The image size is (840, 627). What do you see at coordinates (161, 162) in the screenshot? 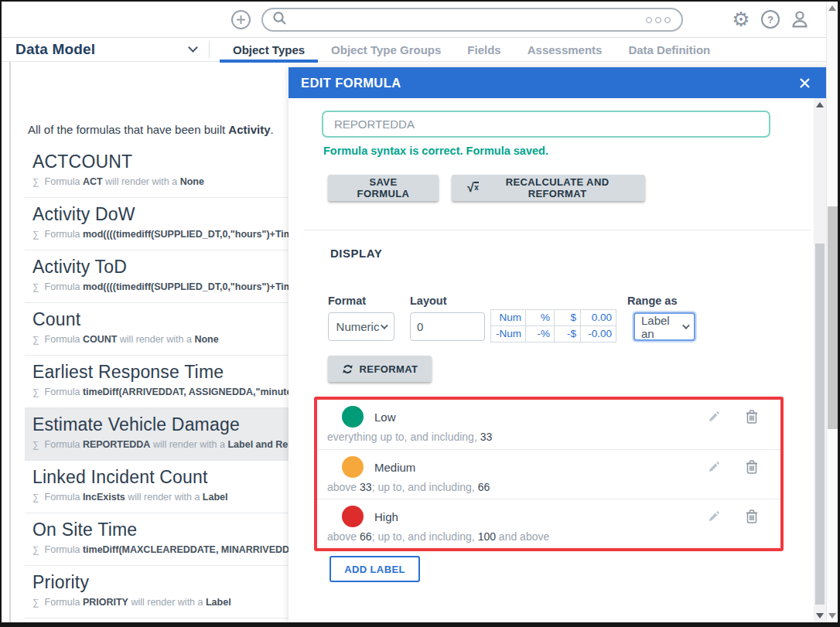
I see `formula-title: ACTCOUNT` at bounding box center [161, 162].